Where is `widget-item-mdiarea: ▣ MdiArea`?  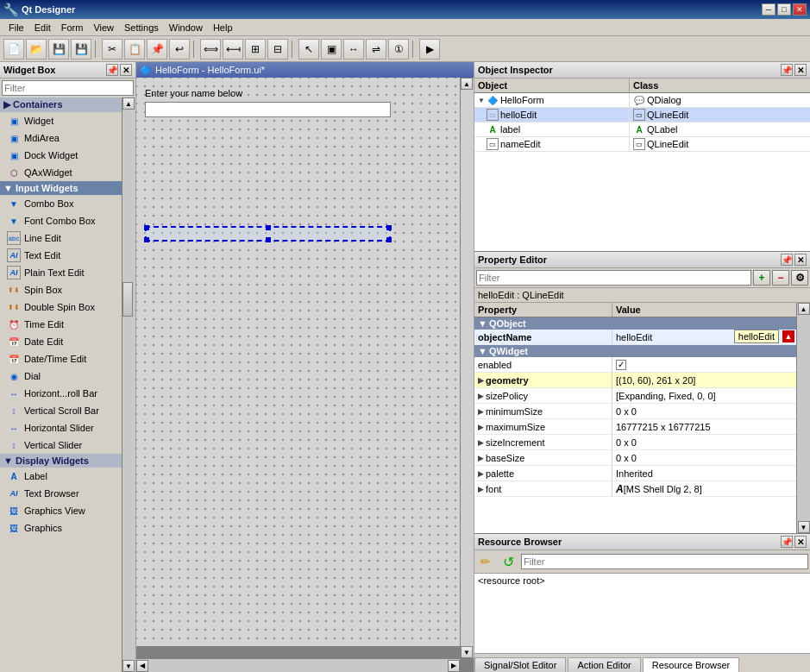
widget-item-mdiarea: ▣ MdiArea is located at coordinates (60, 138).